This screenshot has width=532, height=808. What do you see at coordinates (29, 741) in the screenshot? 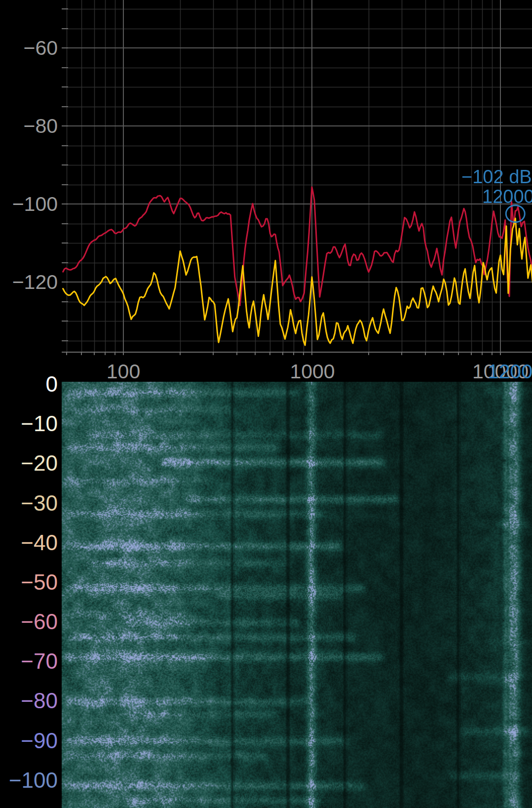
I see `legend-label: −90` at bounding box center [29, 741].